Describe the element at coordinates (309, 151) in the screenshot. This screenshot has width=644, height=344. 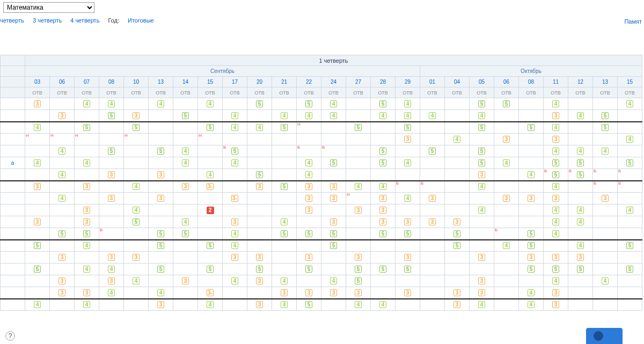
I see `cell: Б` at that location.